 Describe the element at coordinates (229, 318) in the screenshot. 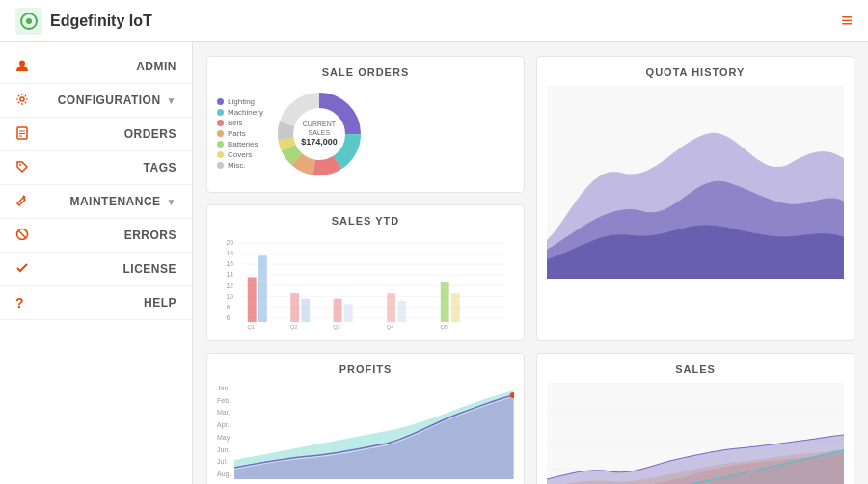

I see `svg-text: 6` at that location.